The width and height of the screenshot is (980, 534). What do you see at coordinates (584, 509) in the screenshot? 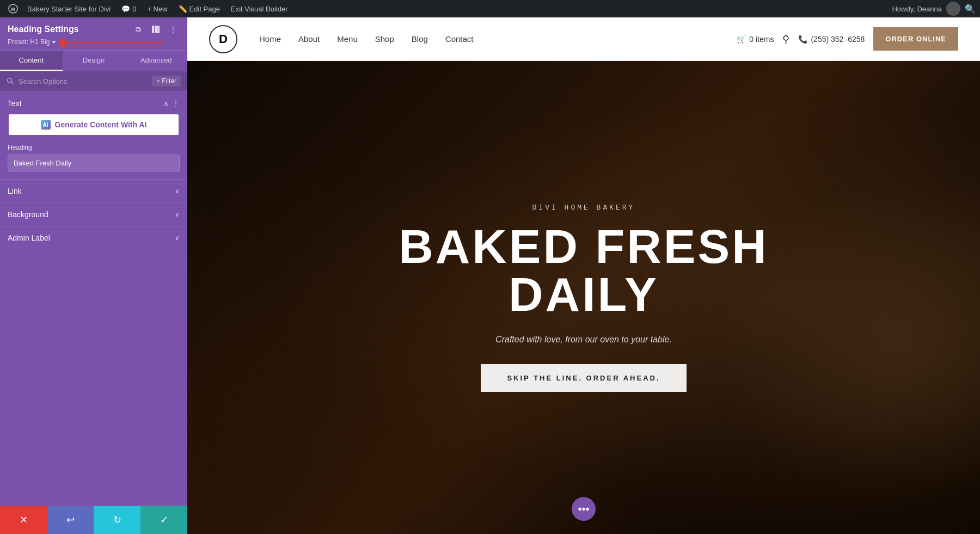
I see `hero-dots-button: •••` at bounding box center [584, 509].